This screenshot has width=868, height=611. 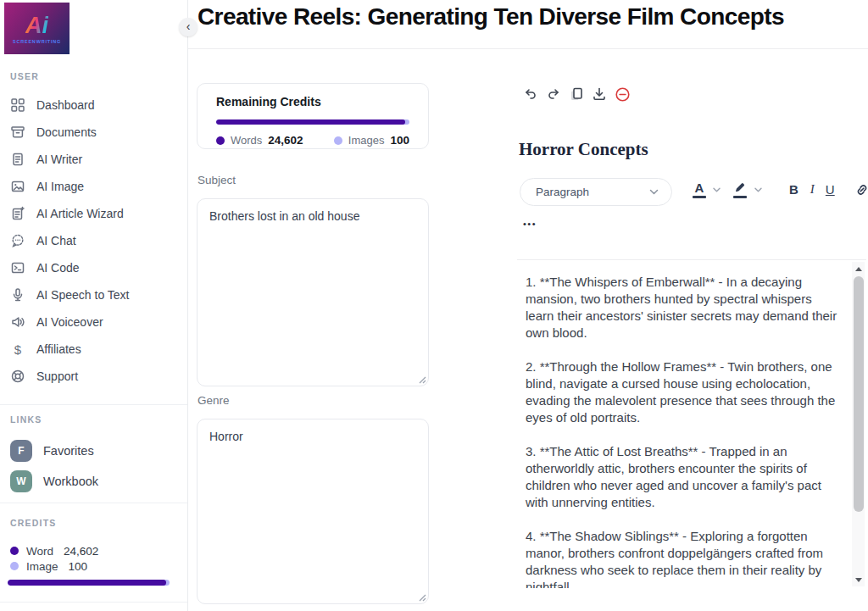 What do you see at coordinates (858, 580) in the screenshot?
I see `scroll-down-button` at bounding box center [858, 580].